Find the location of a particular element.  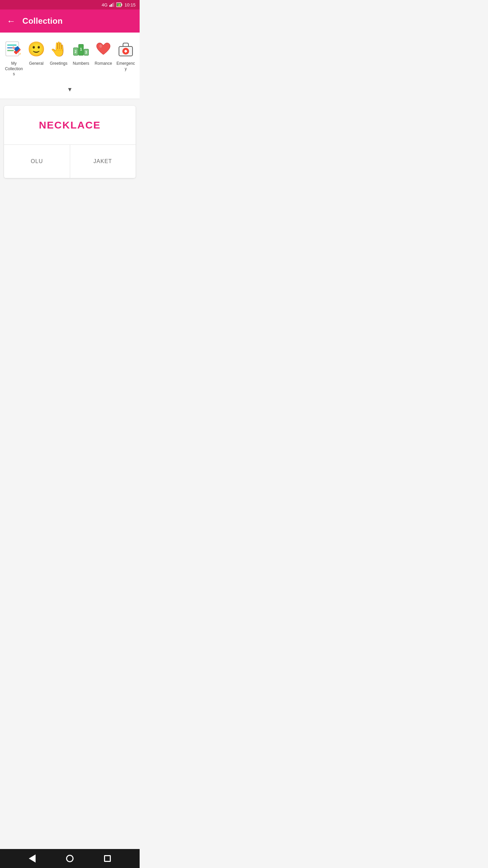

flashcard: NECKLACE OLU JAKET is located at coordinates (70, 142).